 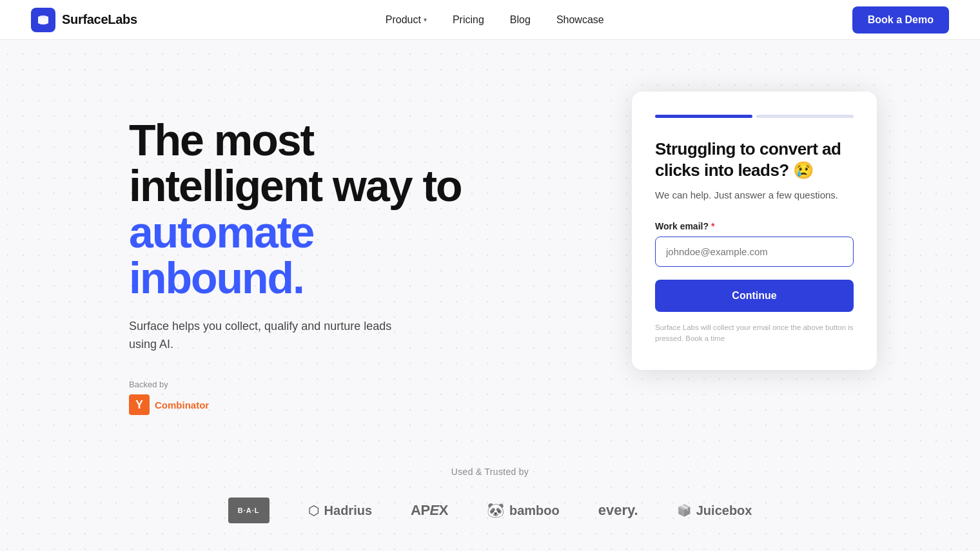 I want to click on backed-label: Backed by, so click(x=309, y=384).